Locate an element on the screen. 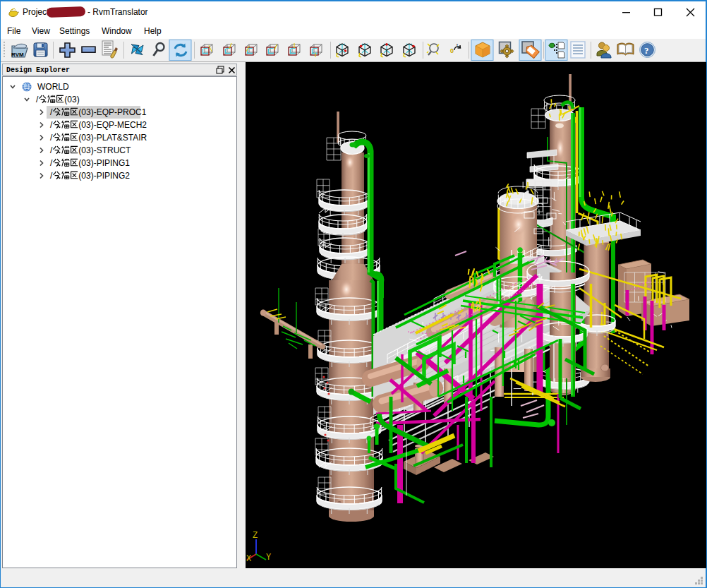 The width and height of the screenshot is (707, 588). svg-text: Y is located at coordinates (268, 558).